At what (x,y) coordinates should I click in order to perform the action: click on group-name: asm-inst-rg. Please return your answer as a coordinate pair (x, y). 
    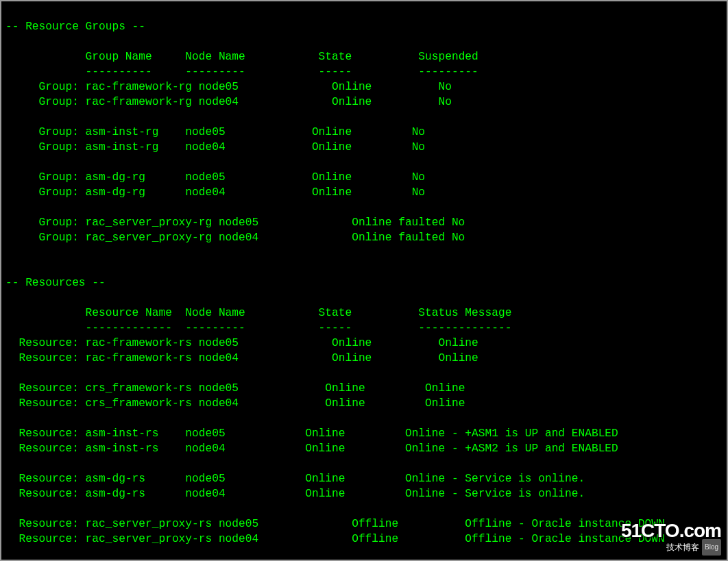
    Looking at the image, I should click on (122, 132).